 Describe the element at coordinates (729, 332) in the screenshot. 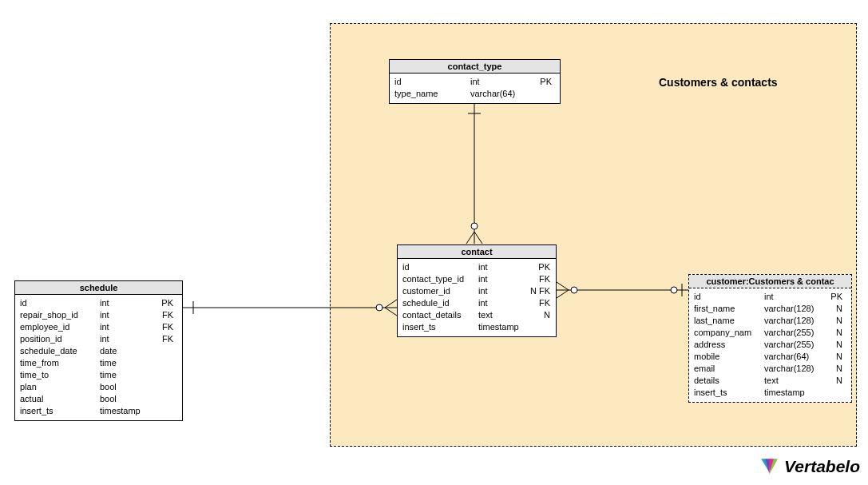

I see `attr-name: company_nam` at that location.